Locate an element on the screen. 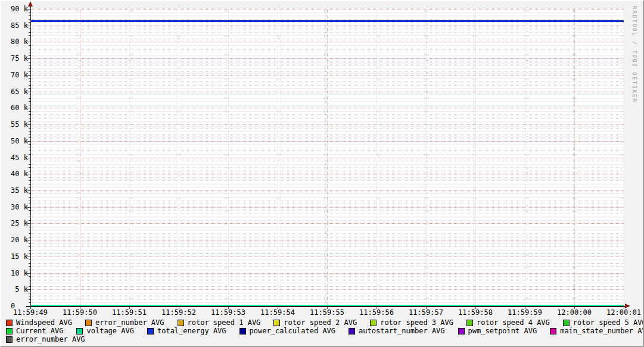 This screenshot has height=347, width=644. legend-label: Current AVG is located at coordinates (39, 331).